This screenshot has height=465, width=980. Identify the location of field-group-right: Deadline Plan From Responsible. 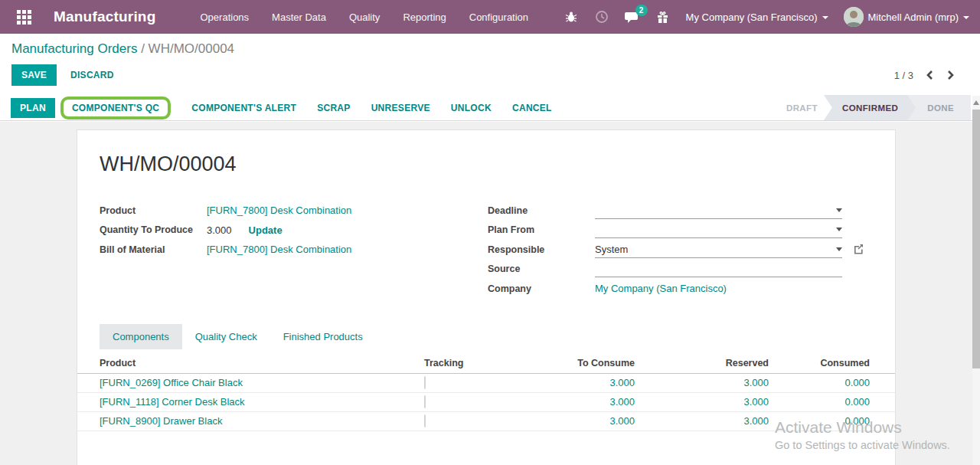
(678, 250).